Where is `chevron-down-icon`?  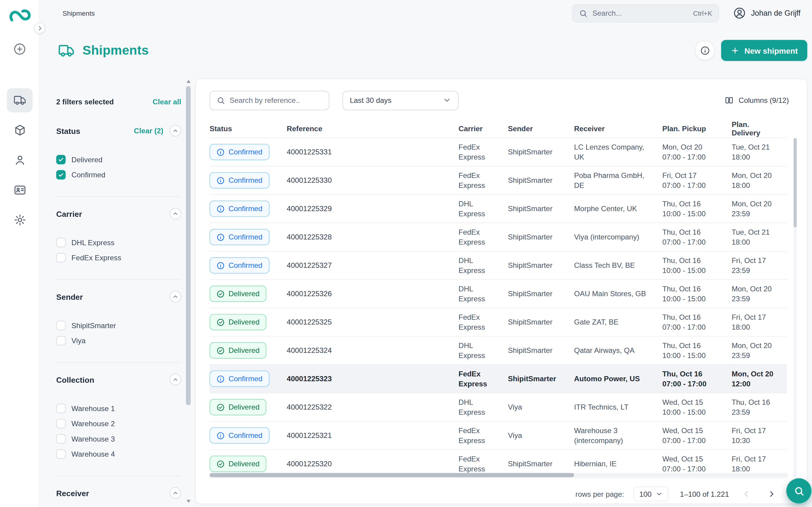
chevron-down-icon is located at coordinates (447, 101).